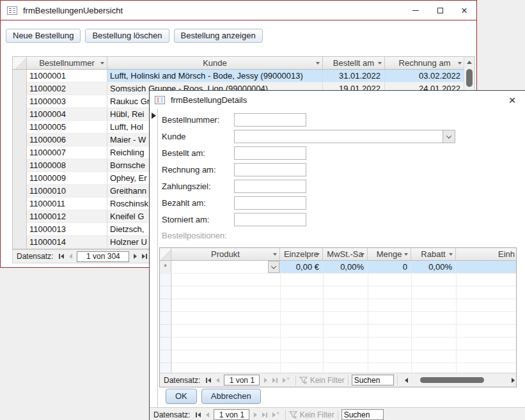 The width and height of the screenshot is (525, 420). Describe the element at coordinates (67, 153) in the screenshot. I see `table-cell: 11000007` at that location.